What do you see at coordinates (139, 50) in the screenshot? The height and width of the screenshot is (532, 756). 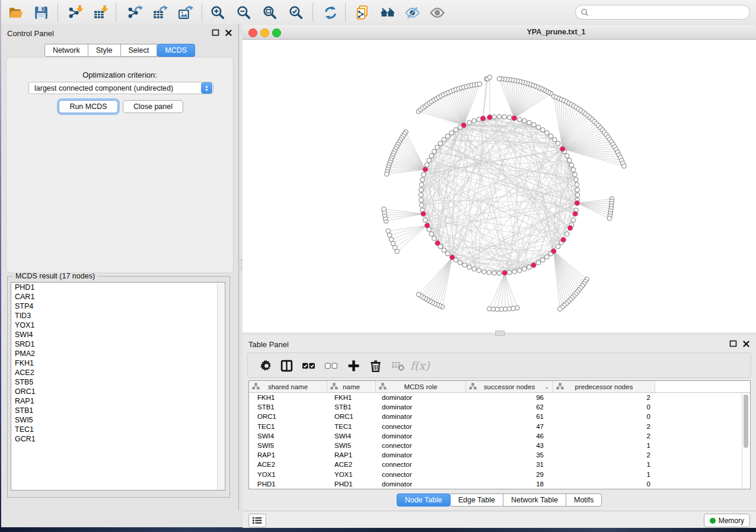 I see `tab-select: Select` at bounding box center [139, 50].